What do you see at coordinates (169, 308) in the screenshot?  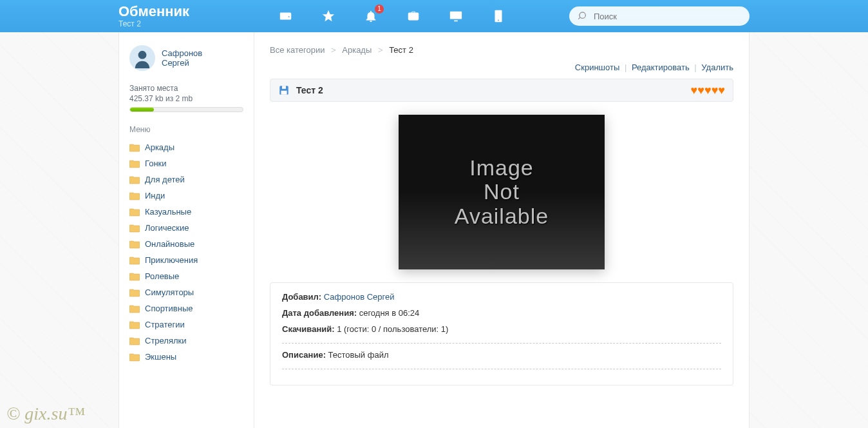 I see `menu-item-label: Спортивные` at bounding box center [169, 308].